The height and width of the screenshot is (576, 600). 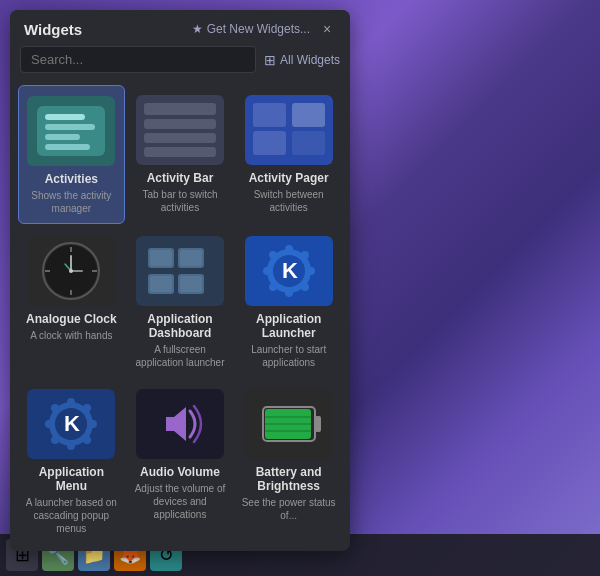 What do you see at coordinates (288, 154) in the screenshot?
I see `widget-item-activity-pager: Activity PagerSwitch between activities` at bounding box center [288, 154].